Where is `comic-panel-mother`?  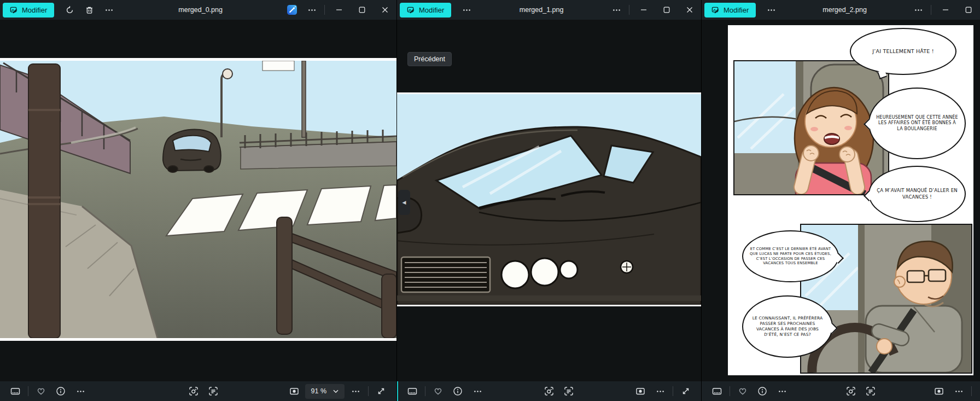 comic-panel-mother is located at coordinates (812, 128).